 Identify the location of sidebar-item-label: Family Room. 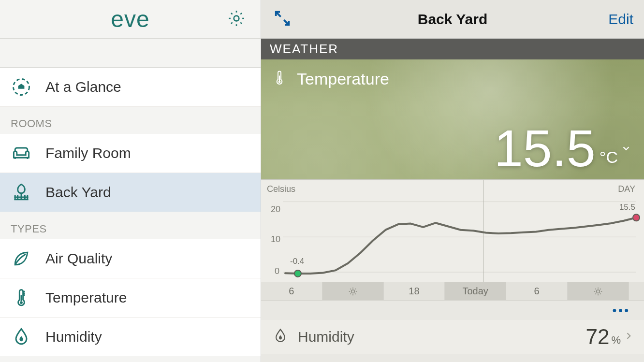
(88, 153).